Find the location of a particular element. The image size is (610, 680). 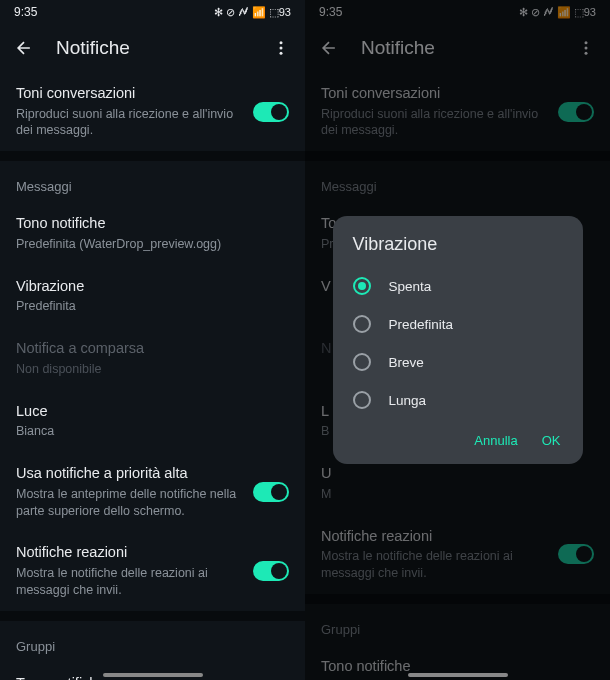

conversation-tones-title: Toni conversazioni is located at coordinates (128, 94).